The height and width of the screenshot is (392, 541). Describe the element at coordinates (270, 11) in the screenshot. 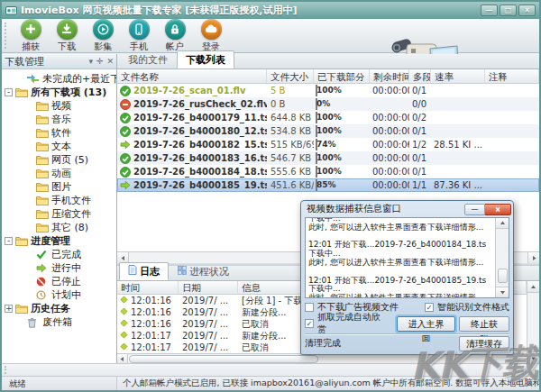

I see `title-bar: ImovieBox 网页视频批量下载专家 [未获得正版授权,试用中] — □ ✕` at that location.